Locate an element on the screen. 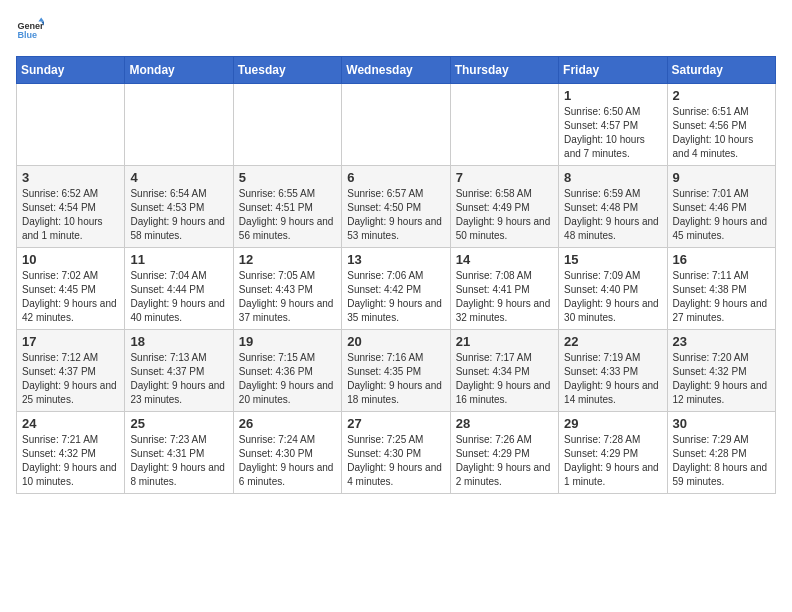 Image resolution: width=792 pixels, height=612 pixels. day-info: Sunrise: 7:11 AM Sunset: 4:38 PM Dayligh… is located at coordinates (722, 297).